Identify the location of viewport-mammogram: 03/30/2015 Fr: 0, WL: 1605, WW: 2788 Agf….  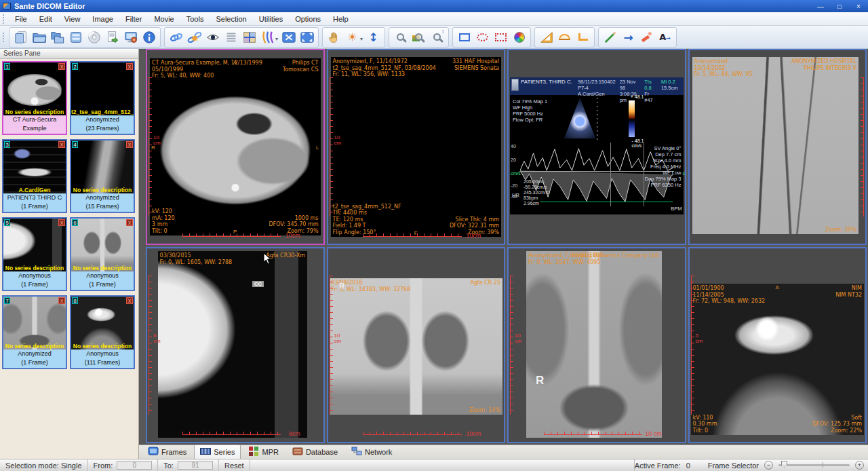
(235, 345).